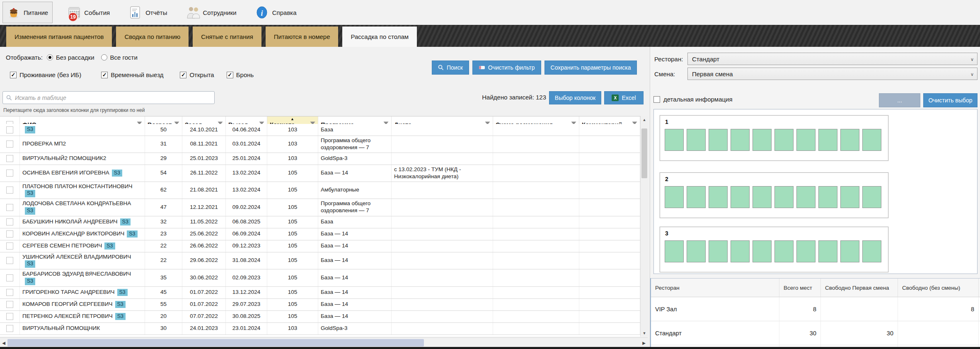 This screenshot has width=980, height=349. What do you see at coordinates (320, 317) in the screenshot?
I see `table-row: ПЕТРЕНКО АЛЕКСЕЙ ПЕТРОВИЧS32007.07.20223…` at bounding box center [320, 317].